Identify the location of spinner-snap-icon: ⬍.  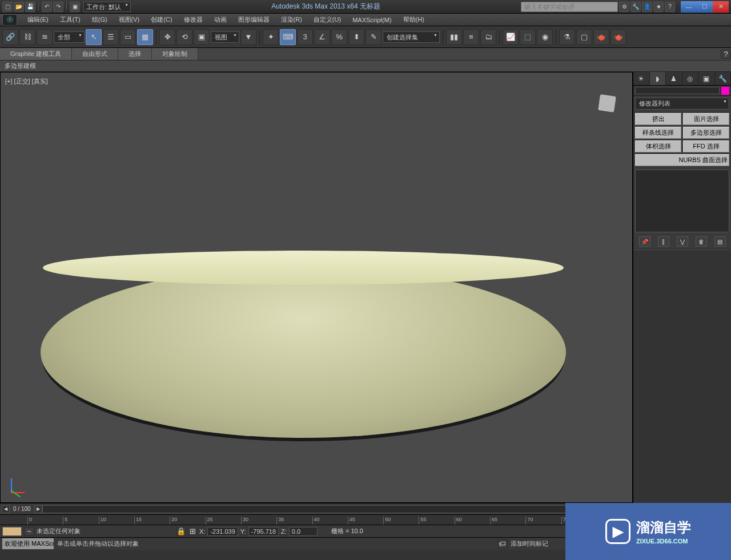
(356, 37).